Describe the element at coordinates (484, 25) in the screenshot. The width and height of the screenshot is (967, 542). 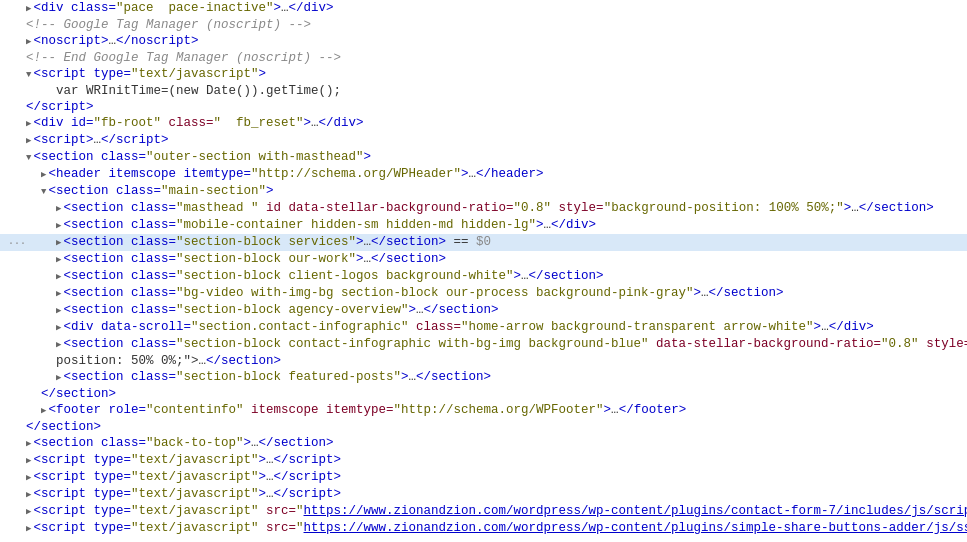
I see `code-line: <!-- Google Tag Manager (noscript) -->` at that location.